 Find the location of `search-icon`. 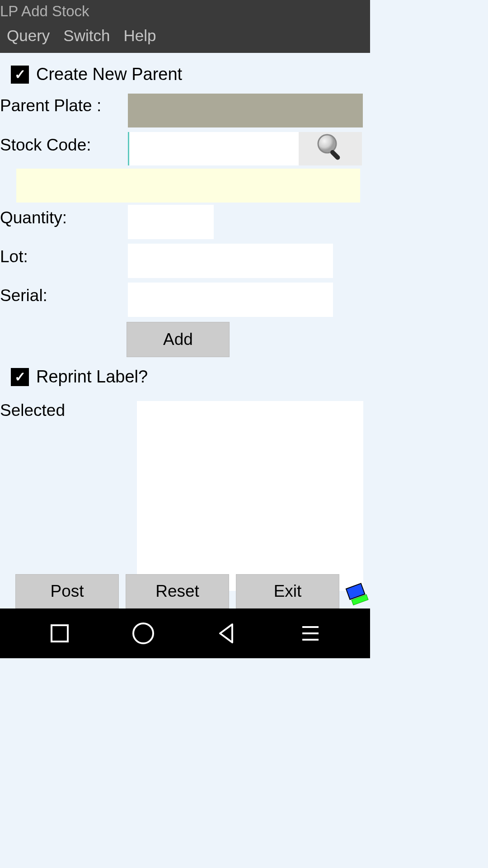

search-icon is located at coordinates (330, 149).